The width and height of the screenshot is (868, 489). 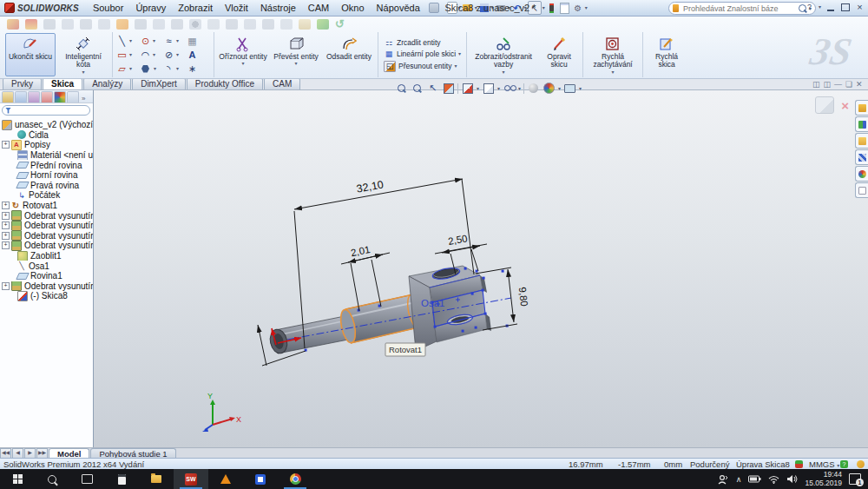 I want to click on wifi-icon, so click(x=774, y=479).